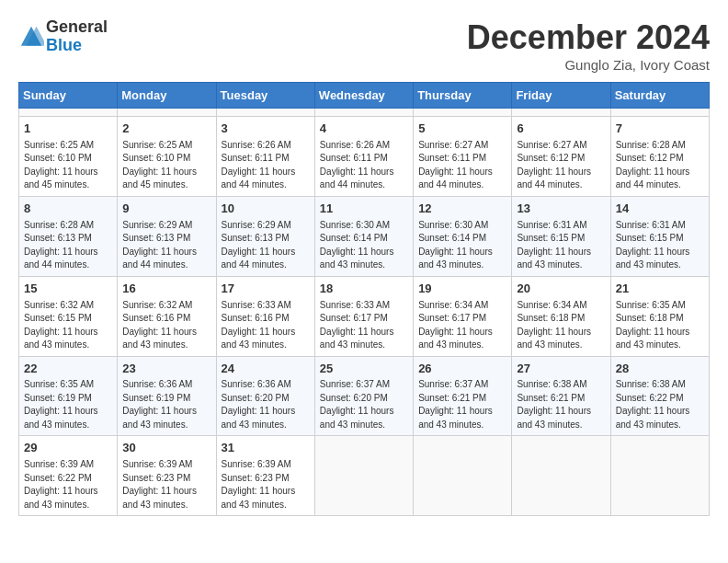 This screenshot has height=563, width=728. Describe the element at coordinates (462, 405) in the screenshot. I see `day-info: Sunrise: 6:37 AM Sunset: 6:21 PM Dayligh…` at that location.